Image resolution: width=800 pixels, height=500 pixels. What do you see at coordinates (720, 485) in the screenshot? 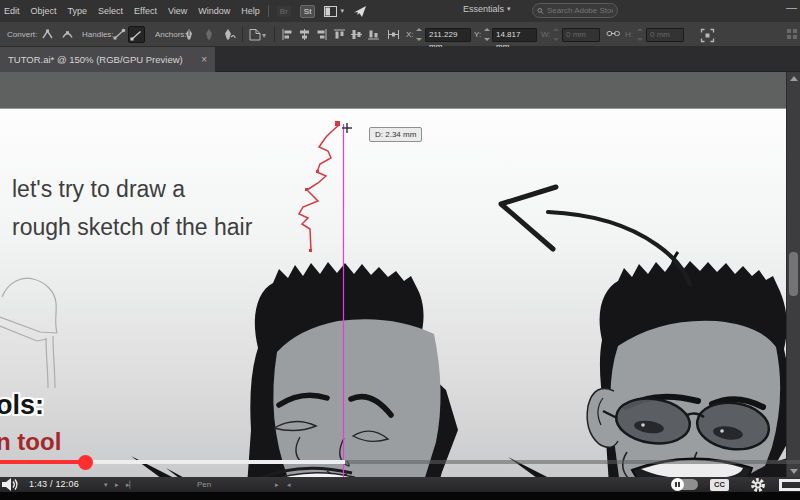
I see `captions-button: CC` at bounding box center [720, 485].